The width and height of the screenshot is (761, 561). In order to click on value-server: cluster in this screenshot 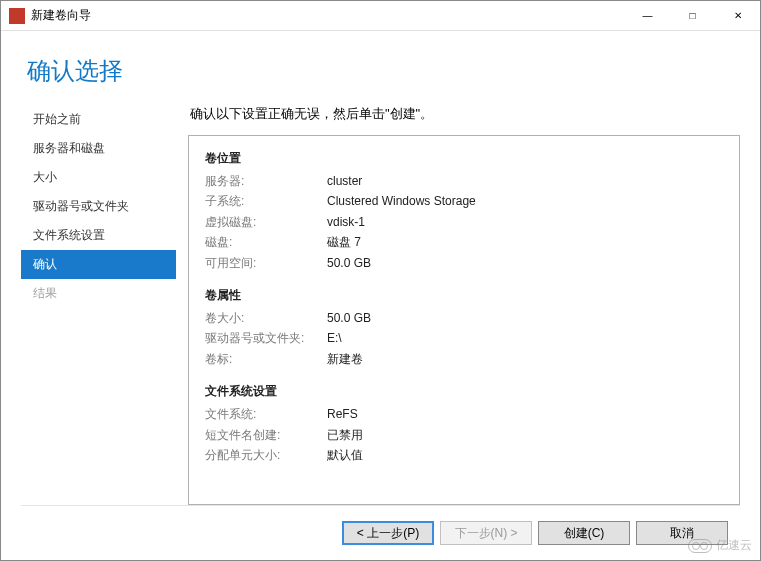, I will do `click(344, 181)`.